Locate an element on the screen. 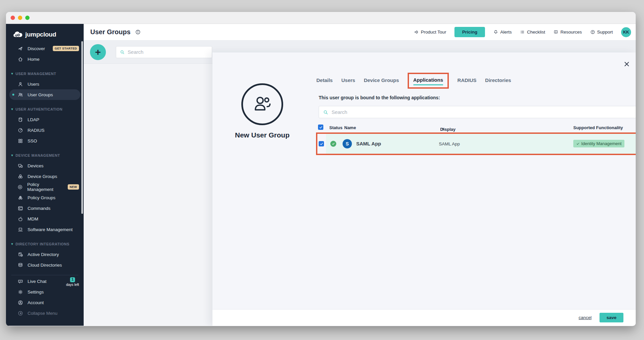 The height and width of the screenshot is (340, 644). user-avatar: KK is located at coordinates (626, 32).